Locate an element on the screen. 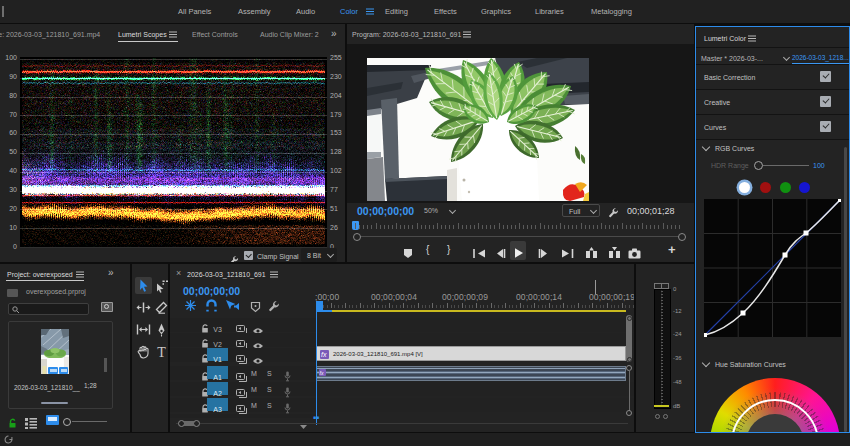 The width and height of the screenshot is (850, 446). svg-text: T is located at coordinates (162, 352).